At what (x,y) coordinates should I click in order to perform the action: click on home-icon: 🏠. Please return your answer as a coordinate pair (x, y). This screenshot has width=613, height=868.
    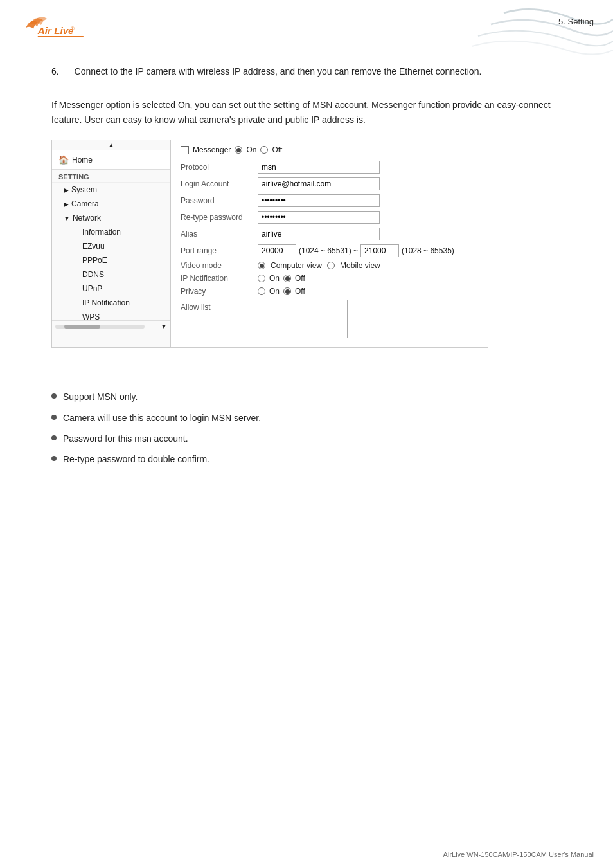
    Looking at the image, I should click on (64, 159).